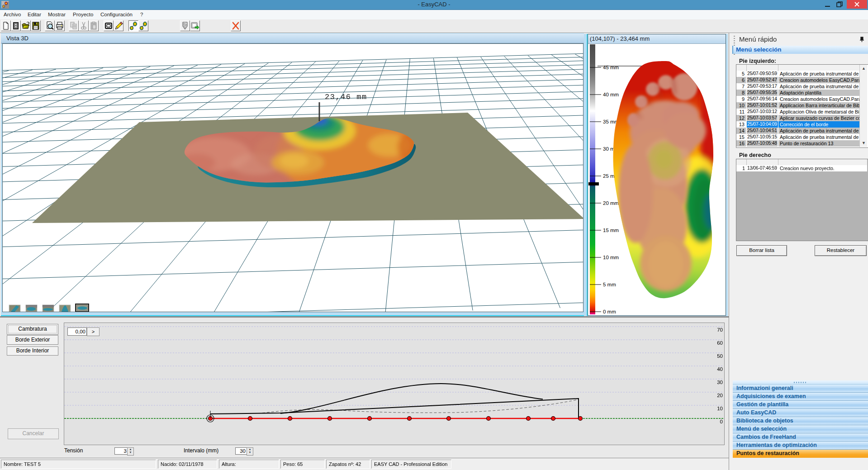  What do you see at coordinates (611, 95) in the screenshot?
I see `svg-text: 40 mm` at bounding box center [611, 95].